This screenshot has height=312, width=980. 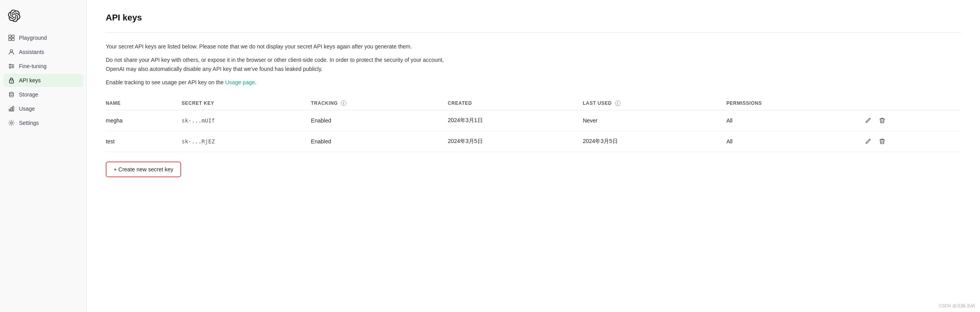 I want to click on gear-icon, so click(x=11, y=123).